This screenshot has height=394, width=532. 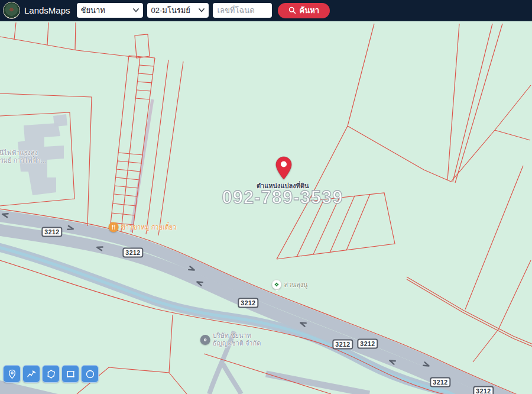 What do you see at coordinates (171, 11) in the screenshot?
I see `district-select-value: 02-มโนรมย์` at bounding box center [171, 11].